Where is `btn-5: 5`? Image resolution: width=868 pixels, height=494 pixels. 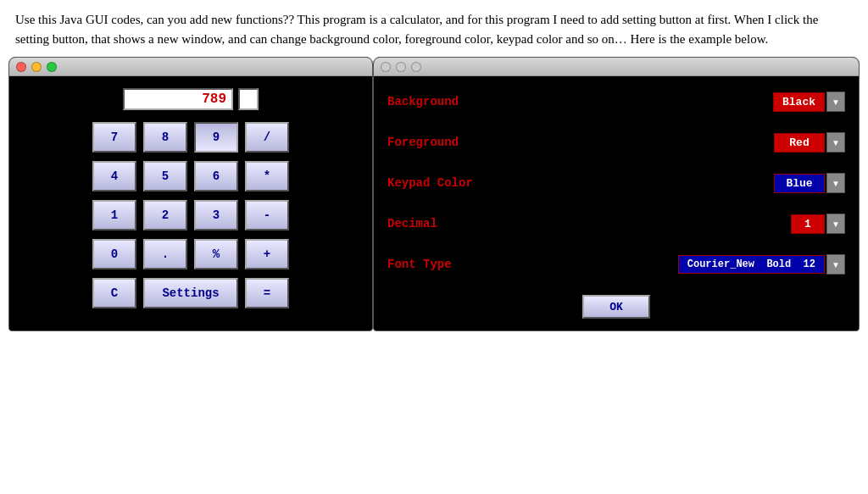
btn-5: 5 is located at coordinates (165, 176).